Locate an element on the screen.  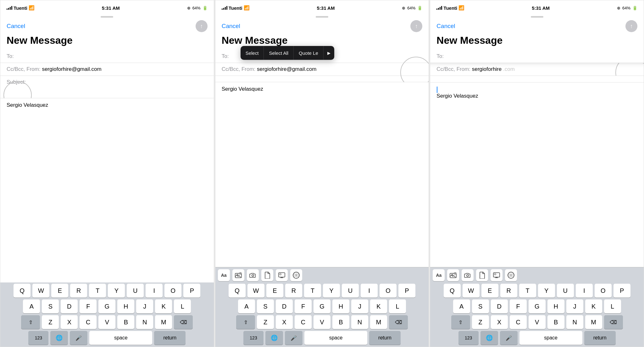
send-button-2: ↑ is located at coordinates (416, 26).